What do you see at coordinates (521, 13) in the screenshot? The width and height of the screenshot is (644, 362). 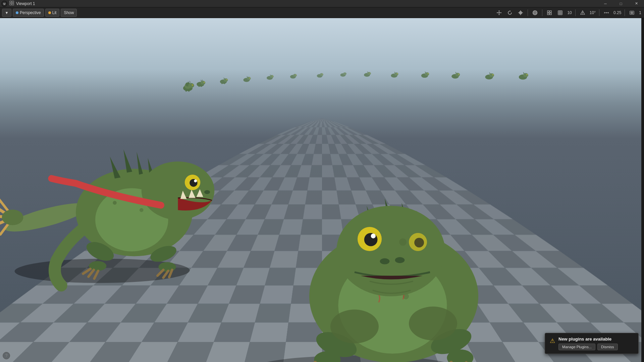 I see `scale-icon-button` at bounding box center [521, 13].